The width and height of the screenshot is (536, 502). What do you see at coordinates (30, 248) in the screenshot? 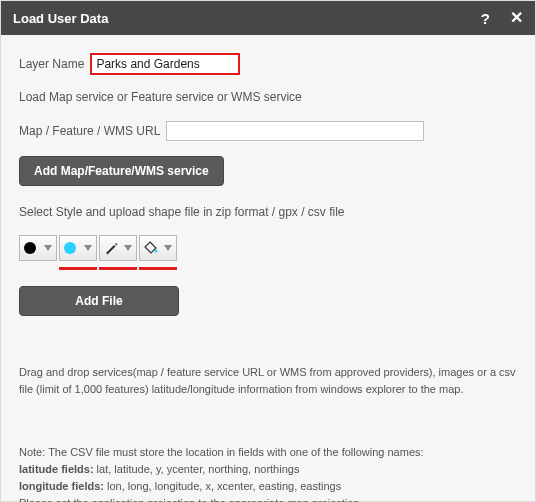
I see `circle-black-icon` at bounding box center [30, 248].